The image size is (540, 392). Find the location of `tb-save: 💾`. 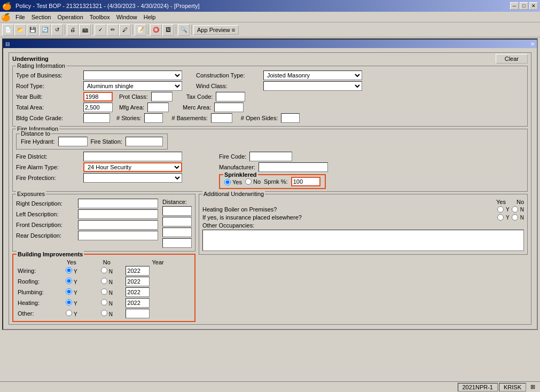

tb-save: 💾 is located at coordinates (33, 30).